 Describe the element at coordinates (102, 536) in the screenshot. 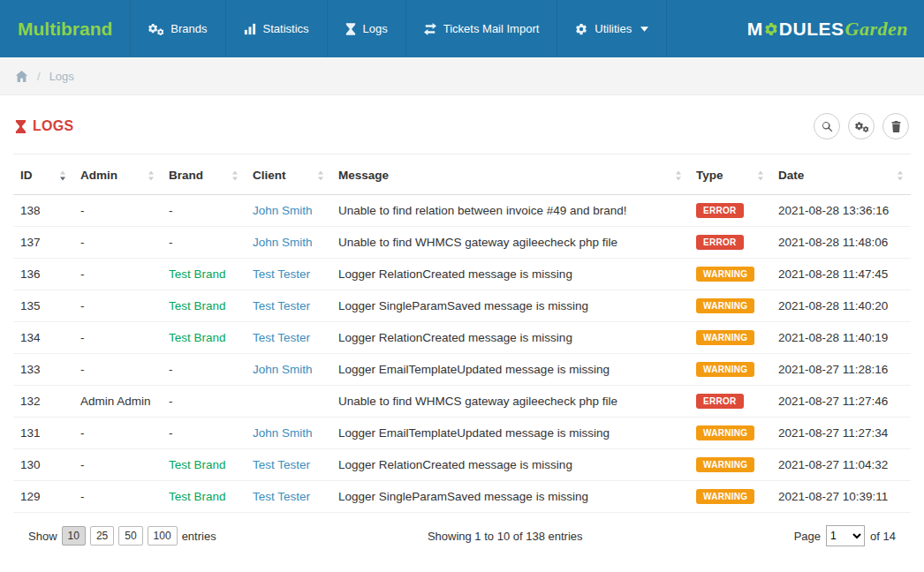

I see `page-size-button: 25` at that location.